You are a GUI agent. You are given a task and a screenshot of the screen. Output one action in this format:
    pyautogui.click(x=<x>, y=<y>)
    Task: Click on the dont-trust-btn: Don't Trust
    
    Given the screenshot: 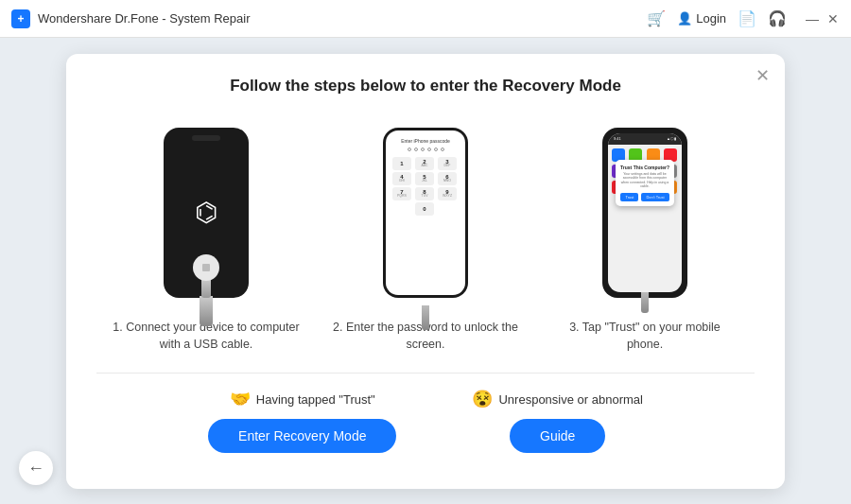 What is the action you would take?
    pyautogui.click(x=654, y=197)
    